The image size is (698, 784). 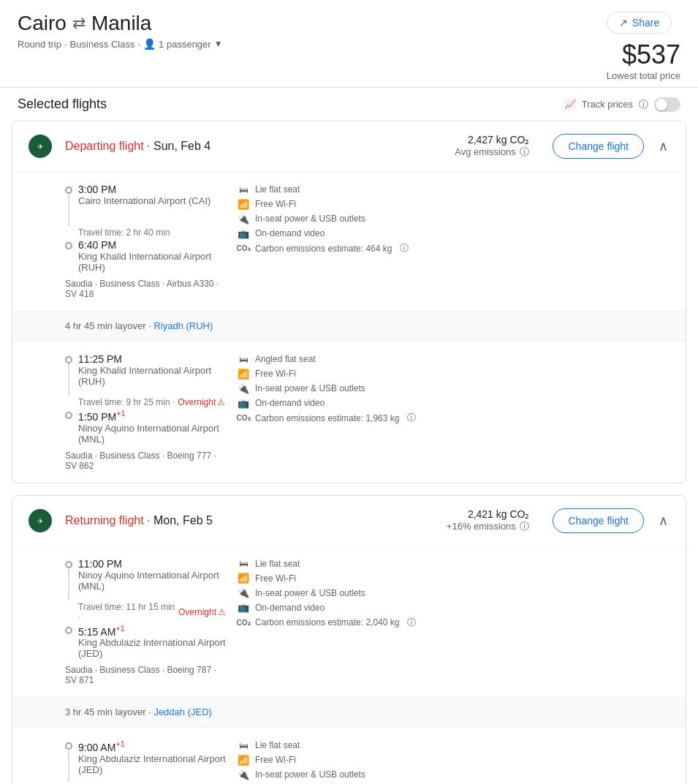 I want to click on info-icon: ⓘ, so click(x=643, y=105).